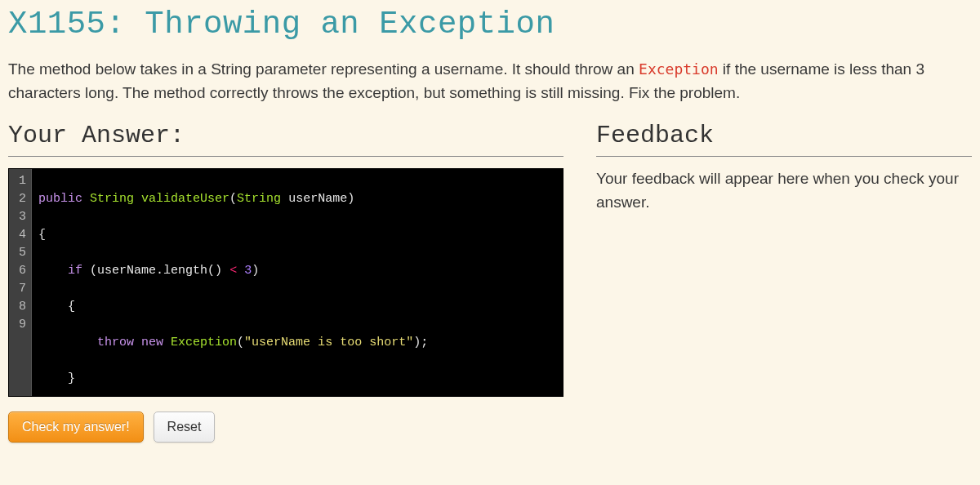  What do you see at coordinates (20, 235) in the screenshot?
I see `line-number: 4` at bounding box center [20, 235].